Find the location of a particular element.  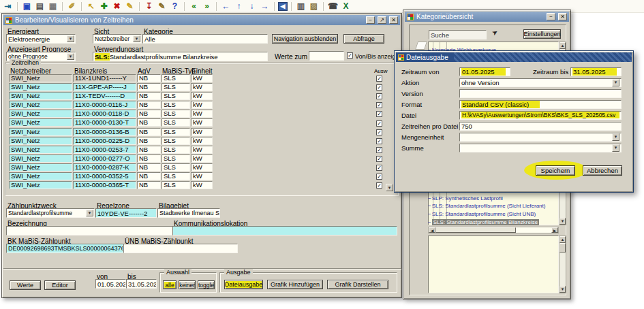

version-input is located at coordinates (540, 94).